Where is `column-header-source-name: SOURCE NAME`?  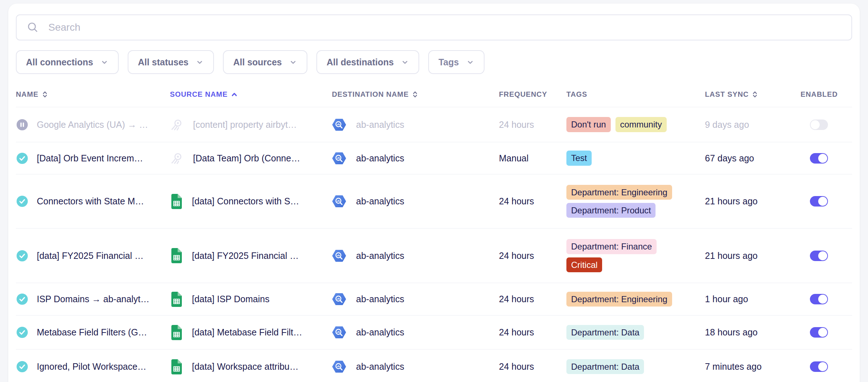
column-header-source-name: SOURCE NAME is located at coordinates (251, 95).